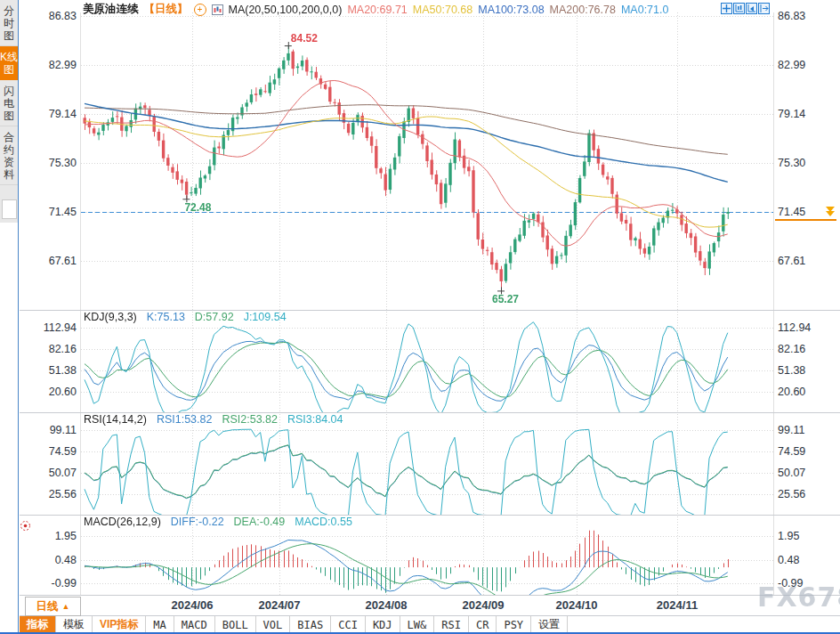 This screenshot has height=634, width=840. I want to click on indicator-tab-cci: CCI, so click(349, 624).